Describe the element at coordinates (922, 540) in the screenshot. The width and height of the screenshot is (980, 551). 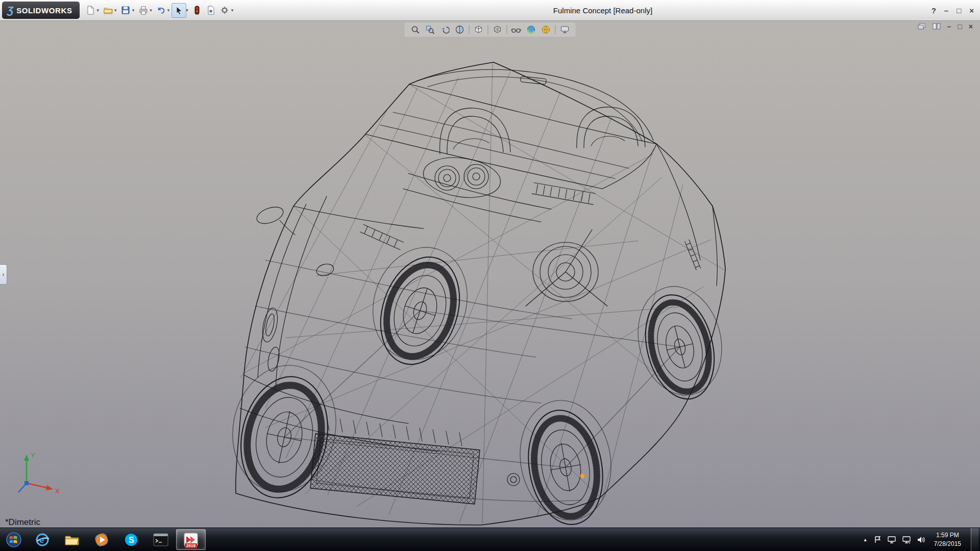
I see `system-tray: ▲ 1:59 PM 7/28/2015` at that location.